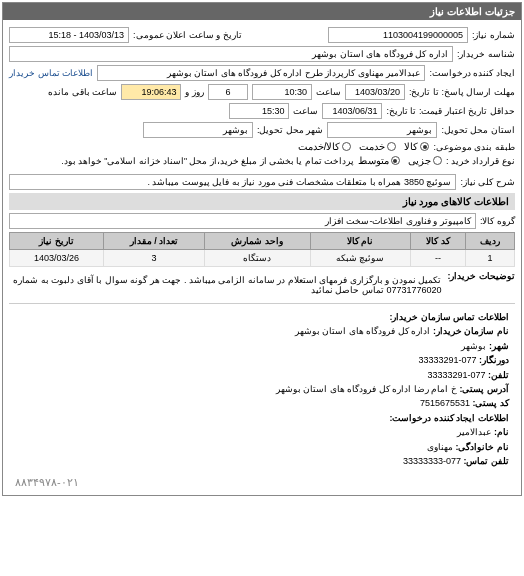  Describe the element at coordinates (474, 147) in the screenshot. I see `budget-type-label: طبقه بندی موضوعی:` at that location.